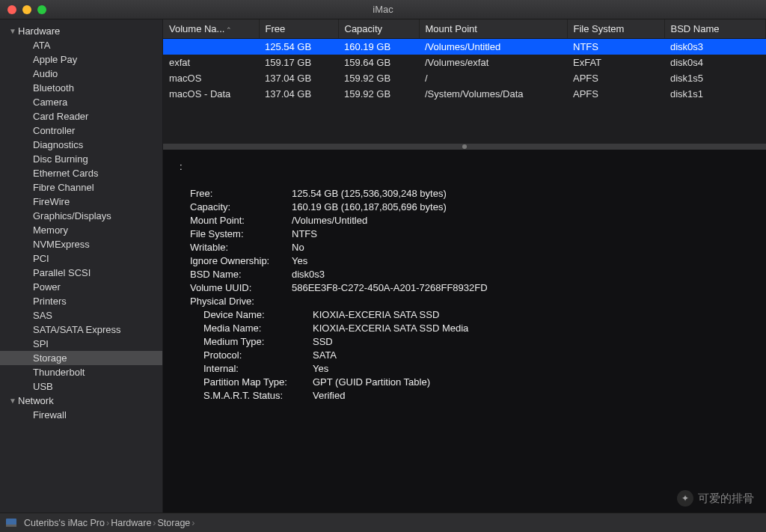 The image size is (766, 532). I want to click on cell-mount: /Volumes/exfat, so click(493, 63).